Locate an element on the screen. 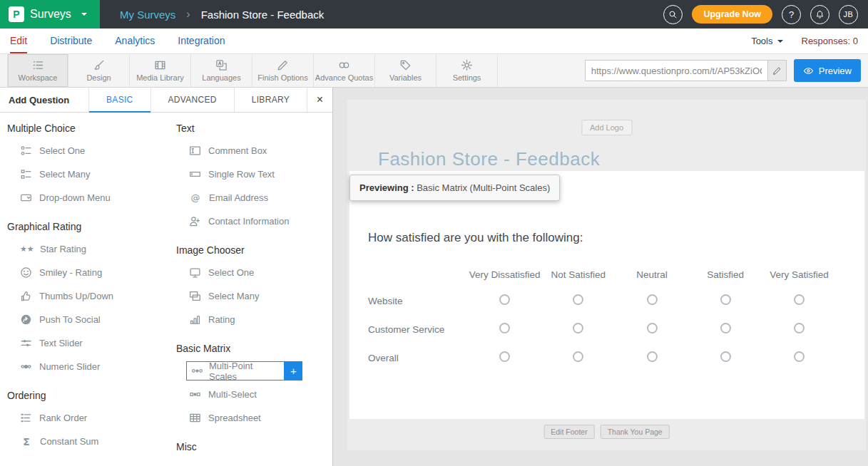 Image resolution: width=868 pixels, height=466 pixels. avatar: JB is located at coordinates (849, 14).